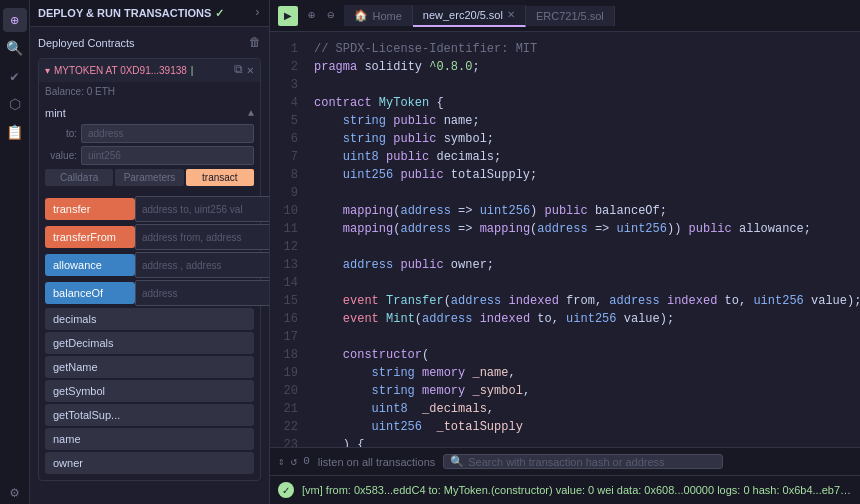  I want to click on tx-success-icon: ✓, so click(286, 490).